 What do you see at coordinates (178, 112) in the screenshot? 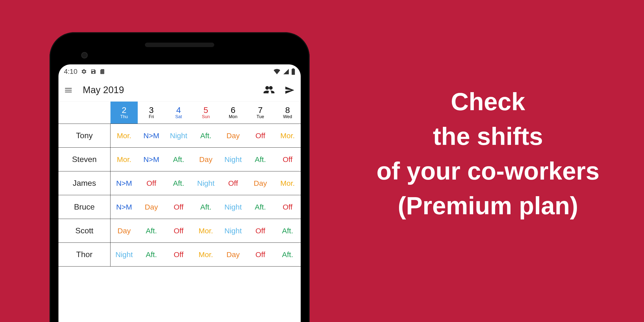
I see `day-header: 4Sat` at bounding box center [178, 112].